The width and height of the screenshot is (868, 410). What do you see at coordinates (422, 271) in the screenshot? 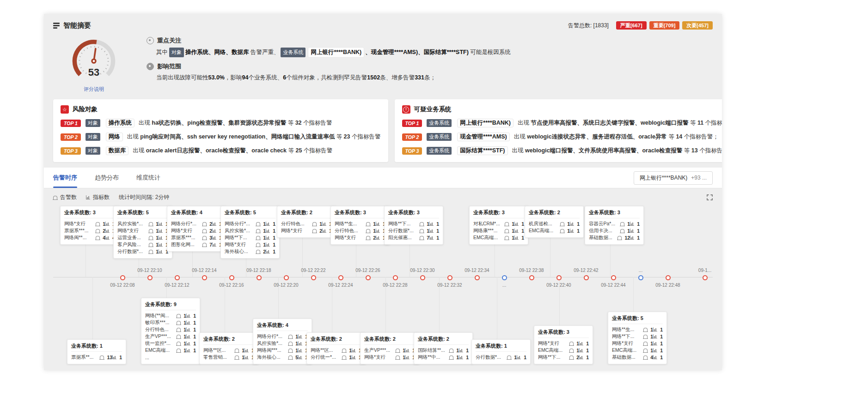
I see `time-tick-label: 09-12 22:30` at bounding box center [422, 271].